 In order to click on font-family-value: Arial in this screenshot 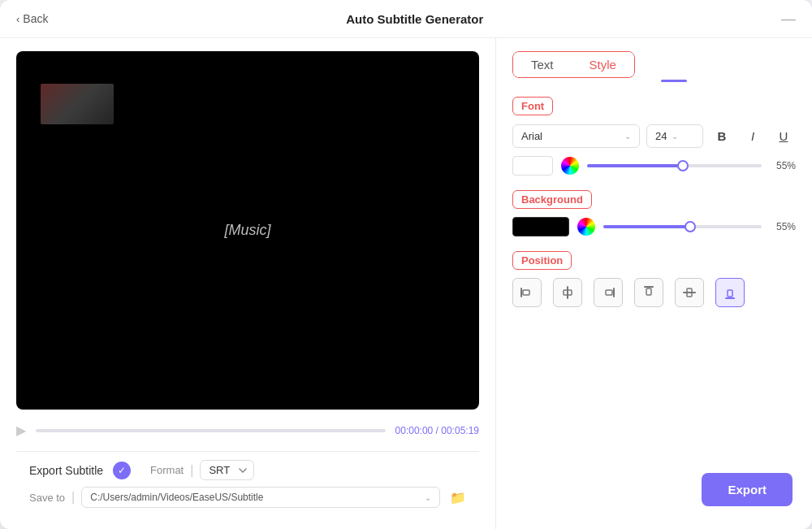, I will do `click(532, 137)`.